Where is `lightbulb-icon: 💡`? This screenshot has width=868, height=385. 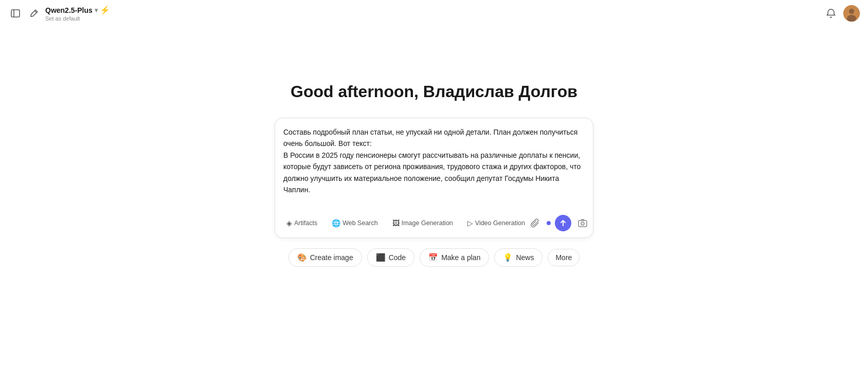
lightbulb-icon: 💡 is located at coordinates (508, 258).